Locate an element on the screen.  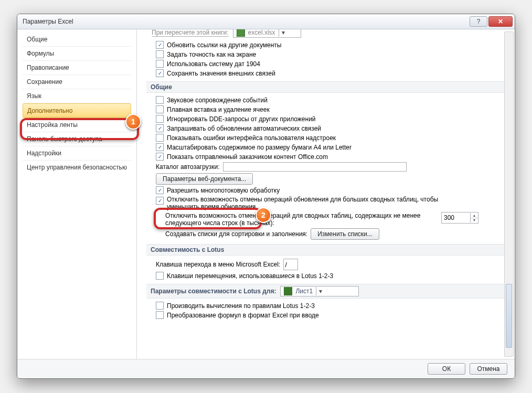
chk-precision-label: Задать точность как на экране is located at coordinates (211, 55).